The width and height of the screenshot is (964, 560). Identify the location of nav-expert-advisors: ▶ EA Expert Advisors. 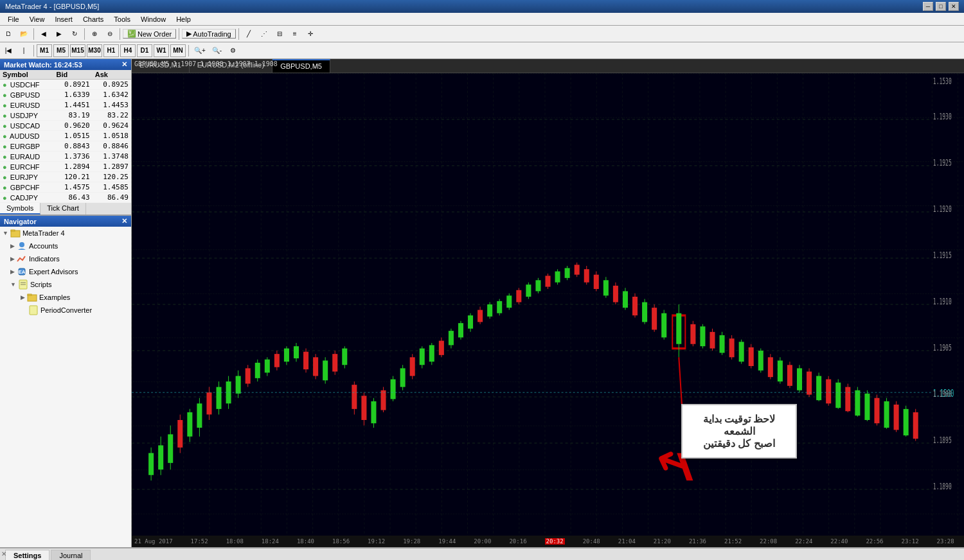
(66, 272).